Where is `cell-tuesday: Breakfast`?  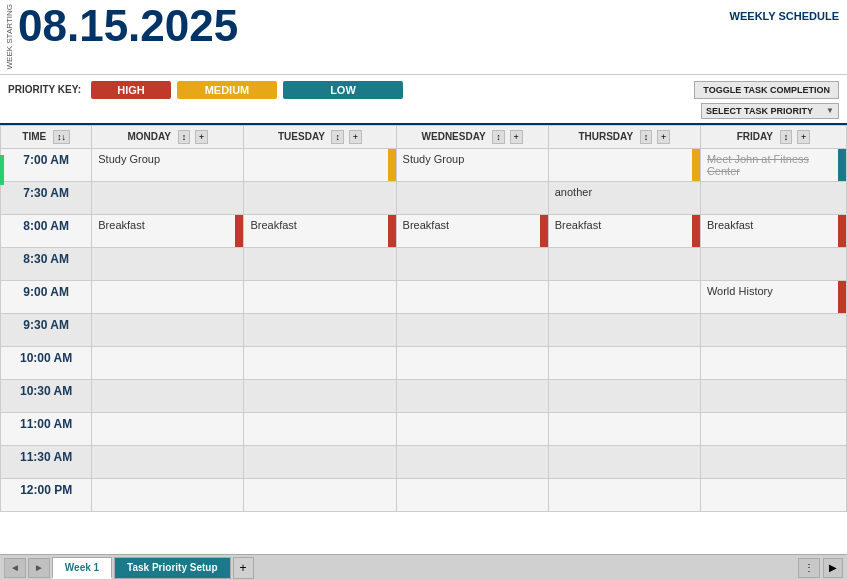 cell-tuesday: Breakfast is located at coordinates (320, 230).